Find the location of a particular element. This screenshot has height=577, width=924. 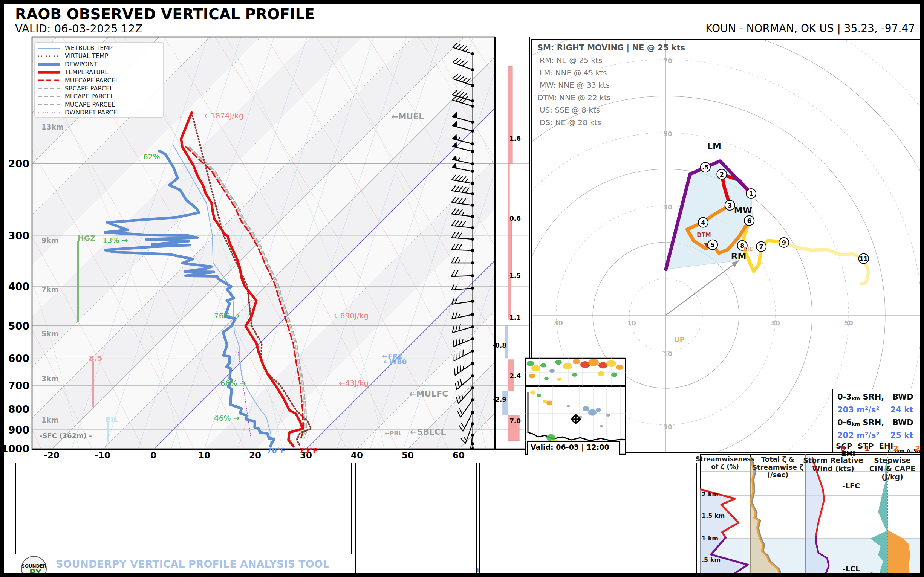

srh6-label: 0-6km SRH, BWD is located at coordinates (875, 423).